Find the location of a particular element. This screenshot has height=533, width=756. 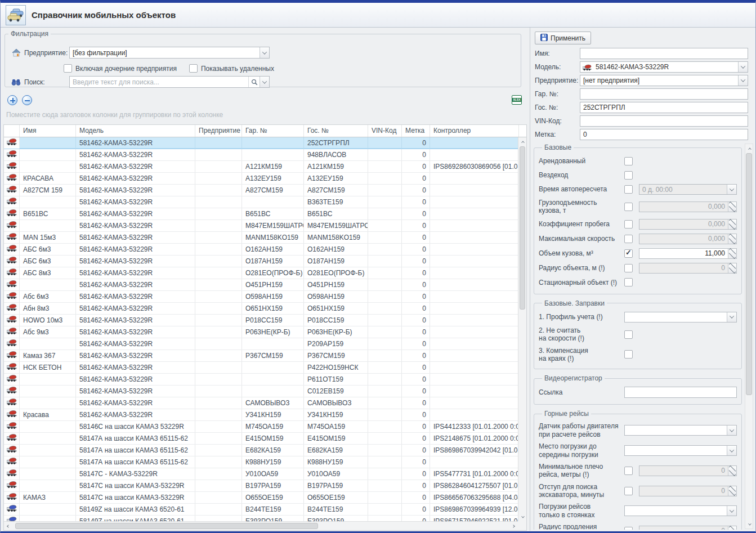

table-row: Абс 9м3581462-КАМАЗ-53229RР063НЕ(КР-Б)Р0… is located at coordinates (261, 332).